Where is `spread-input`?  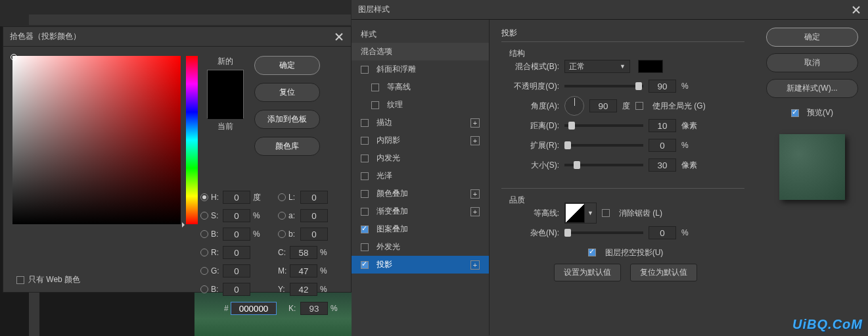 spread-input is located at coordinates (662, 145).